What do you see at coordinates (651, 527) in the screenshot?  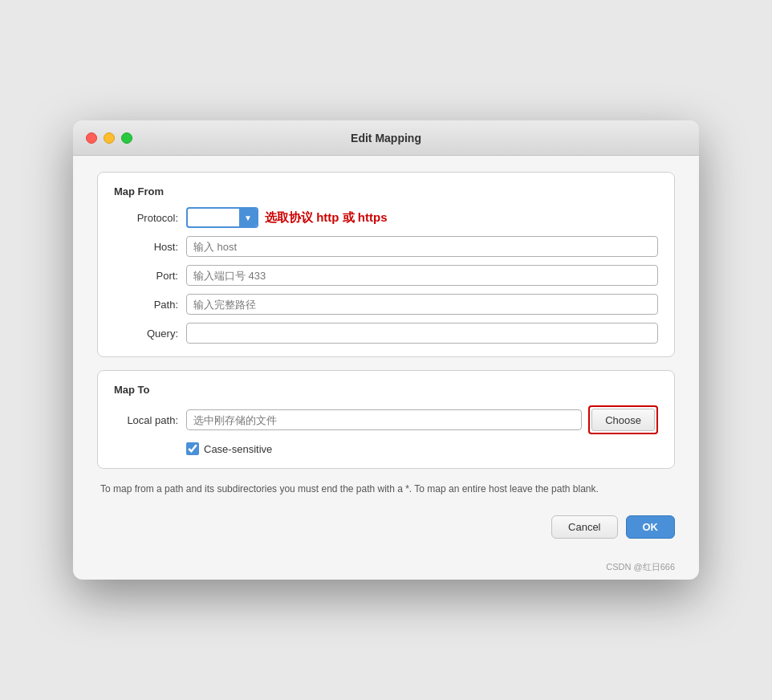 I see `ok-button: OK` at bounding box center [651, 527].